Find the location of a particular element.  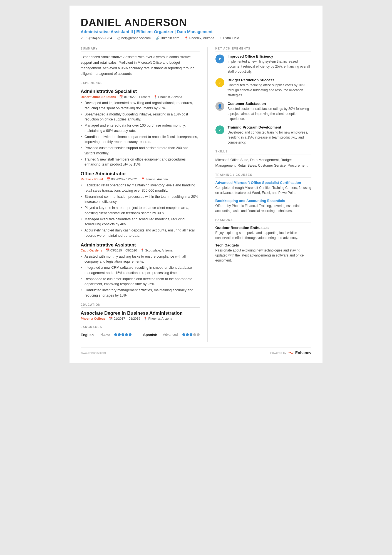

job-1-meta: Desert Office Solutions 📅 01/2022 – Pres… is located at coordinates (140, 97).